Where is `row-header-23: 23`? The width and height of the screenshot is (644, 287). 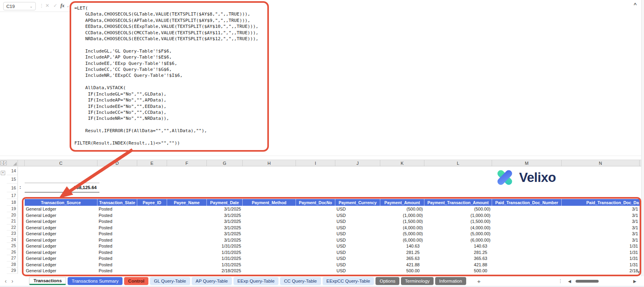
row-header-23: 23 is located at coordinates (12, 234).